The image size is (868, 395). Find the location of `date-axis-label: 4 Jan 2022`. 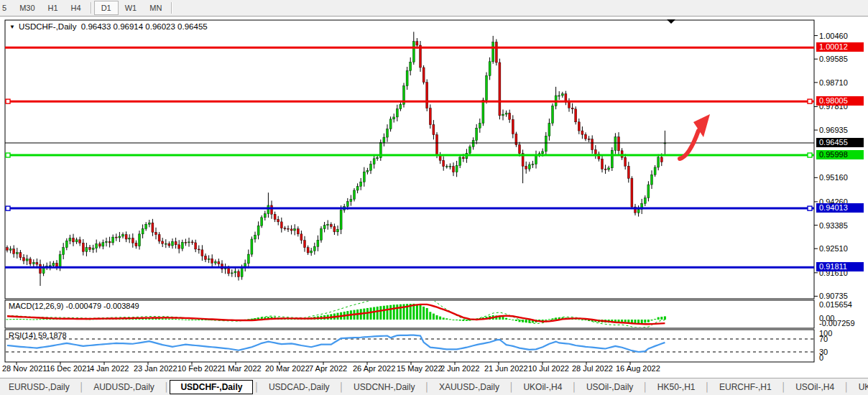

date-axis-label: 4 Jan 2022 is located at coordinates (109, 368).